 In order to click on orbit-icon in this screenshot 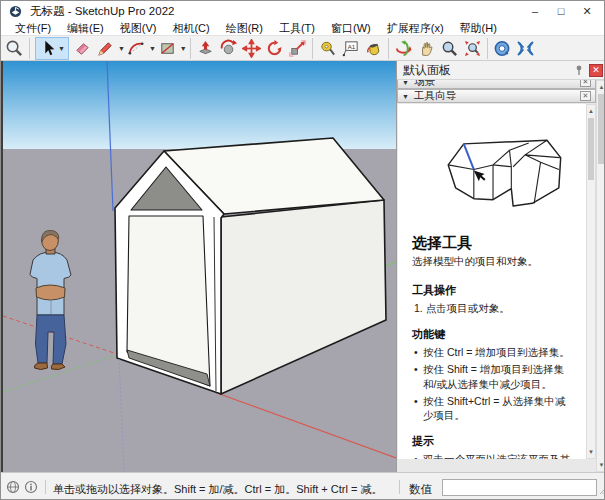, I will do `click(404, 48)`.